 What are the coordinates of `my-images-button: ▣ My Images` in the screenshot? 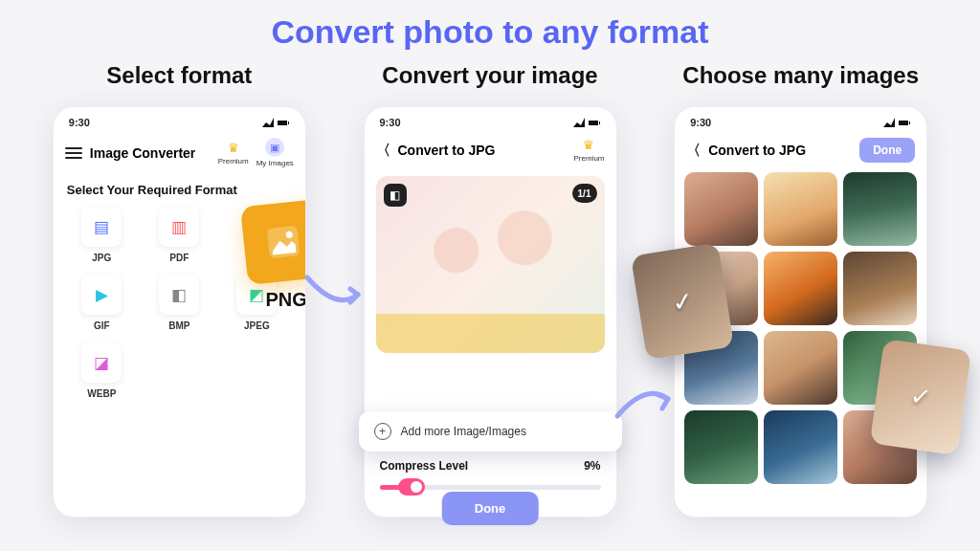 It's located at (276, 153).